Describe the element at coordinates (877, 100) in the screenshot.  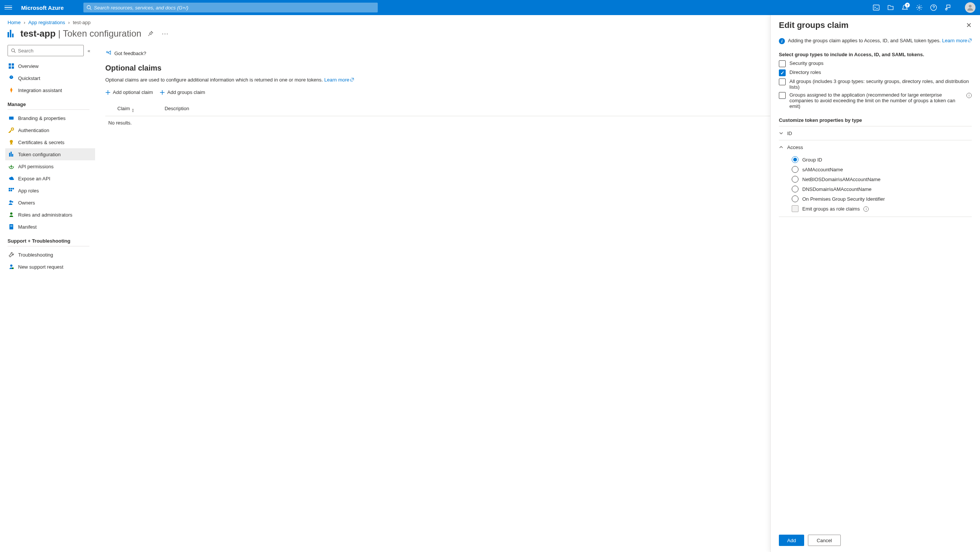
I see `checkbox-label: Groups assigned to the application (reco…` at that location.